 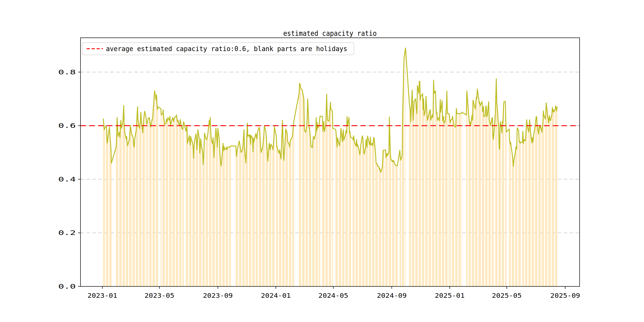 What do you see at coordinates (226, 49) in the screenshot?
I see `legend-label: average estimated capacity ratio:0.6, bl…` at bounding box center [226, 49].